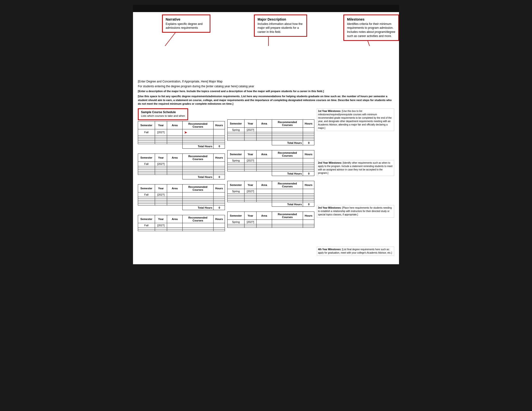 This screenshot has height=411, width=532. Describe the element at coordinates (355, 168) in the screenshot. I see `year2-milestone: 2nd Year Milestones: [Identify other req…` at that location.